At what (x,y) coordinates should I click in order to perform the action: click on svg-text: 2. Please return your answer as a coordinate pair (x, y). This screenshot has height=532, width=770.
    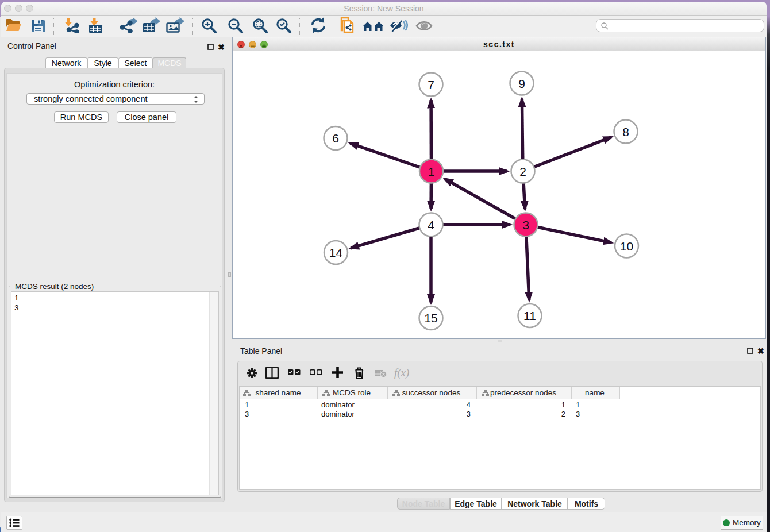
    Looking at the image, I should click on (523, 171).